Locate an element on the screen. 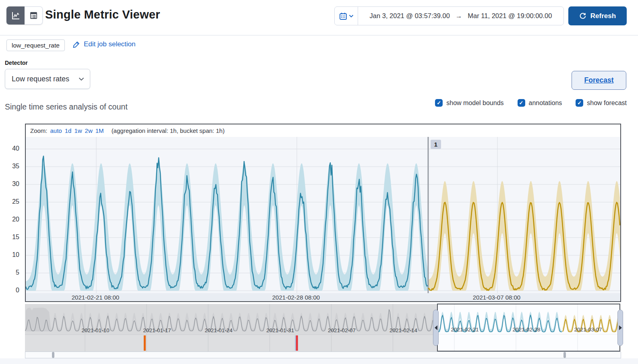  context-initial-bounds-blob is located at coordinates (39, 320).